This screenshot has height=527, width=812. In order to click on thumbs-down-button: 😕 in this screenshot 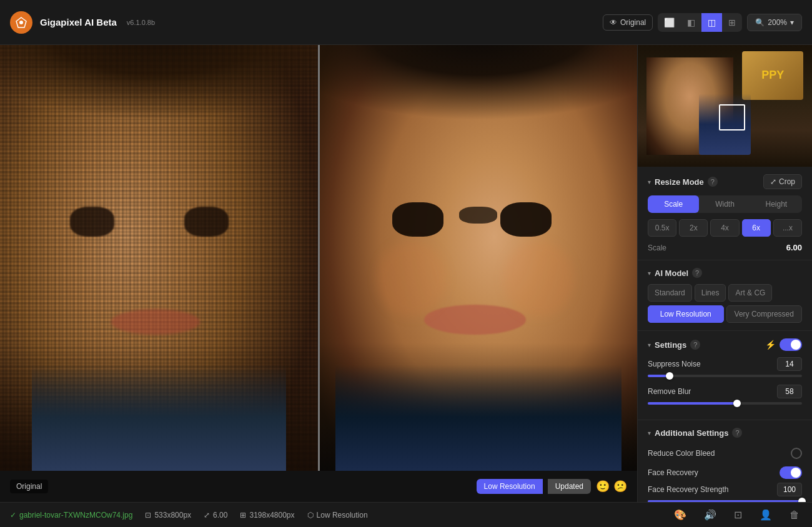, I will do `click(620, 486)`.